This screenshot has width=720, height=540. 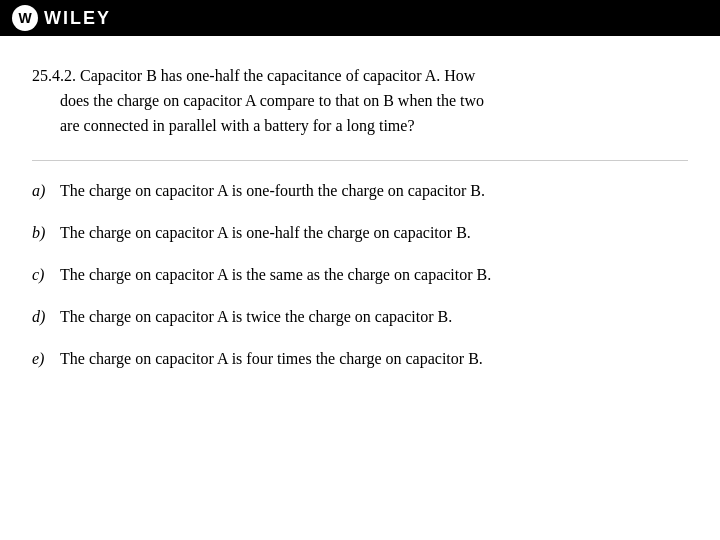 I want to click on question-main-text: Capacitor B has one-half the capacitance…, so click(x=278, y=76).